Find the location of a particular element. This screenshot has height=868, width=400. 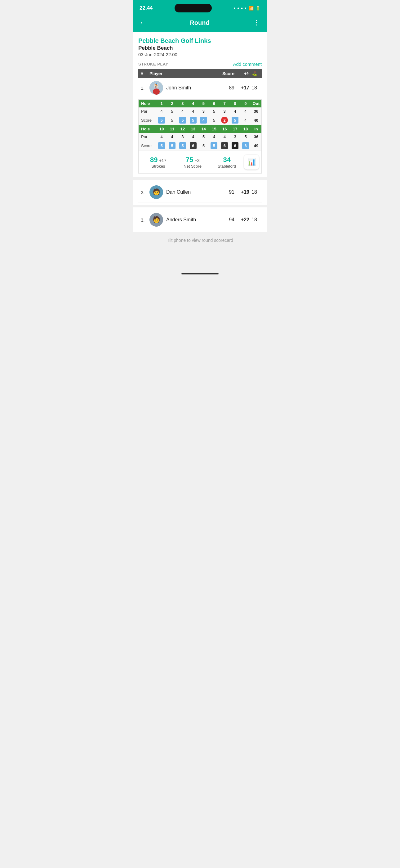

notch is located at coordinates (193, 8).